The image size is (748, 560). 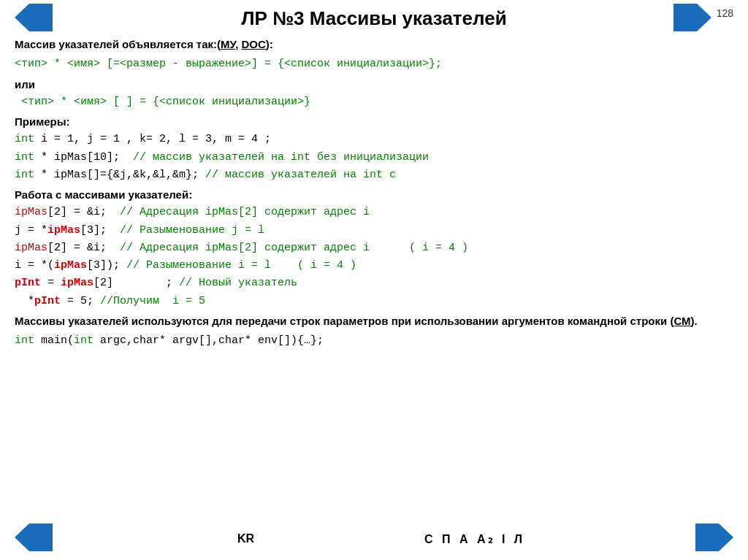 What do you see at coordinates (374, 539) in the screenshot?
I see `footer: KR С П А А₂ І Л` at bounding box center [374, 539].